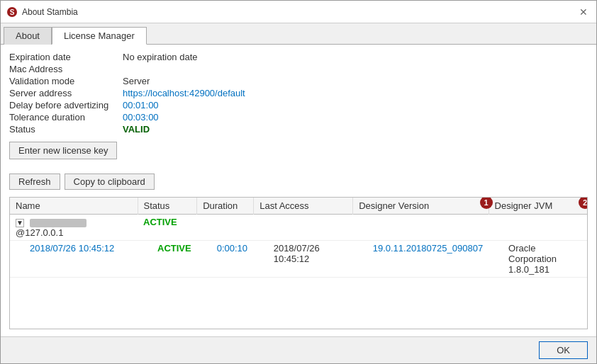  I want to click on server-value: https://localhost:42900/default, so click(355, 93).